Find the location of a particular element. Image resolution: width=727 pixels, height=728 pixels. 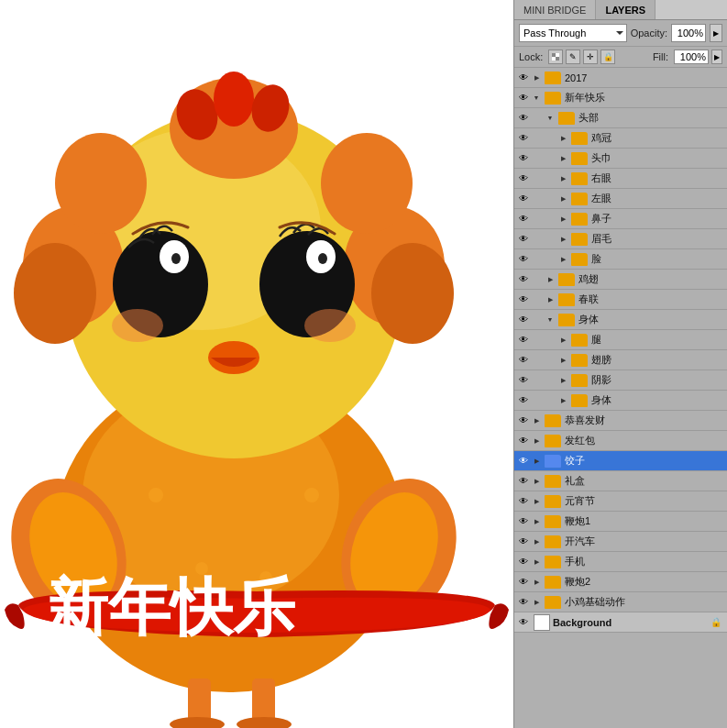

layer-item: 👁▶手机 is located at coordinates (621, 562).